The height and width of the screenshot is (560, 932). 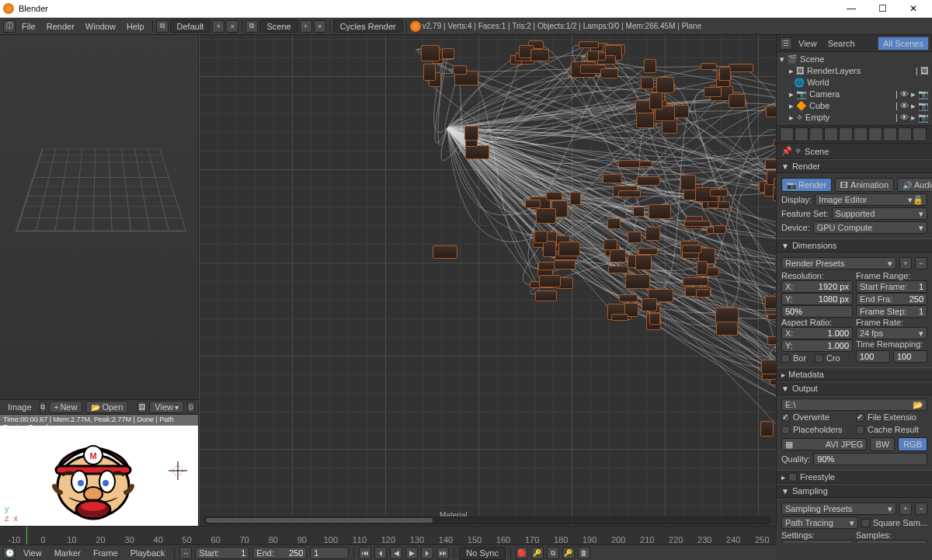 I want to click on scene-browse-icon: ⧉, so click(x=252, y=26).